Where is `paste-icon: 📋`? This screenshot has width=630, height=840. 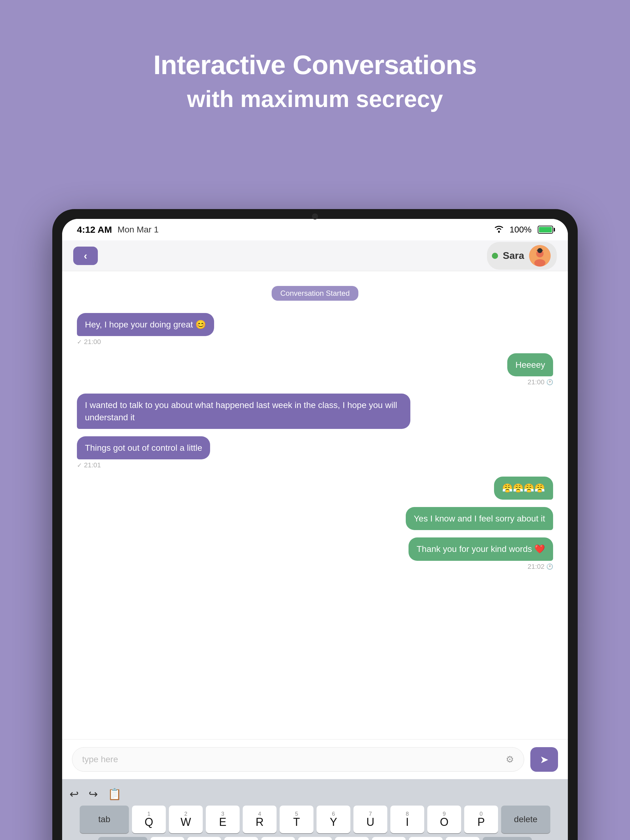
paste-icon: 📋 is located at coordinates (115, 794).